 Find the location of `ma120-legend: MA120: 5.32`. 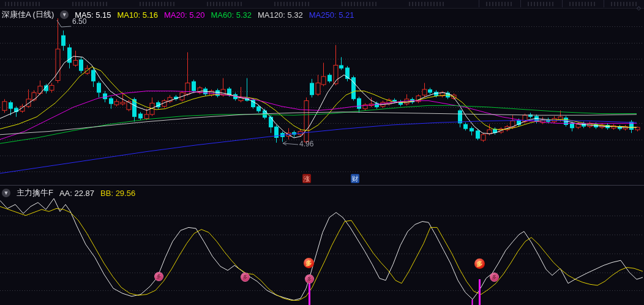

ma120-legend: MA120: 5.32 is located at coordinates (280, 15).